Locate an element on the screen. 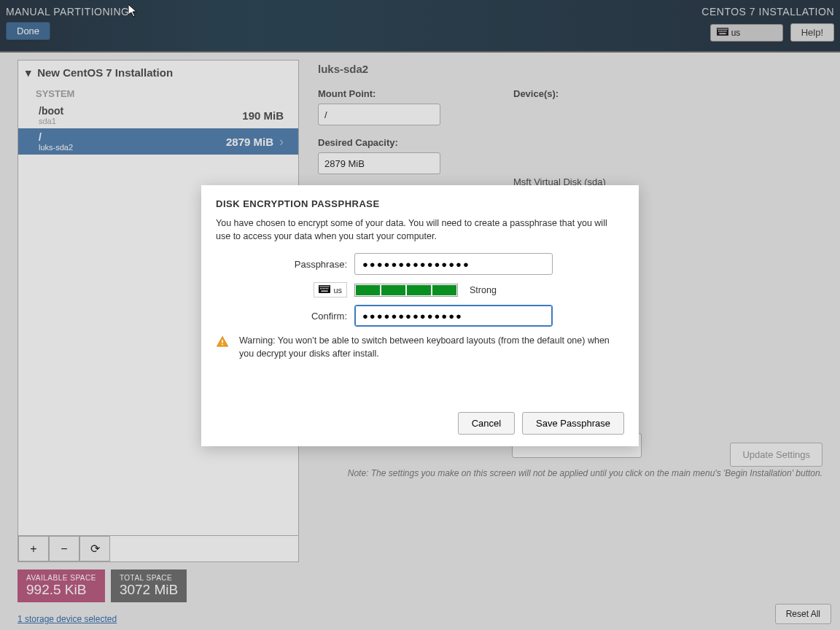 This screenshot has height=630, width=840. note-text: Note: The settings you make on this scre… is located at coordinates (570, 473).